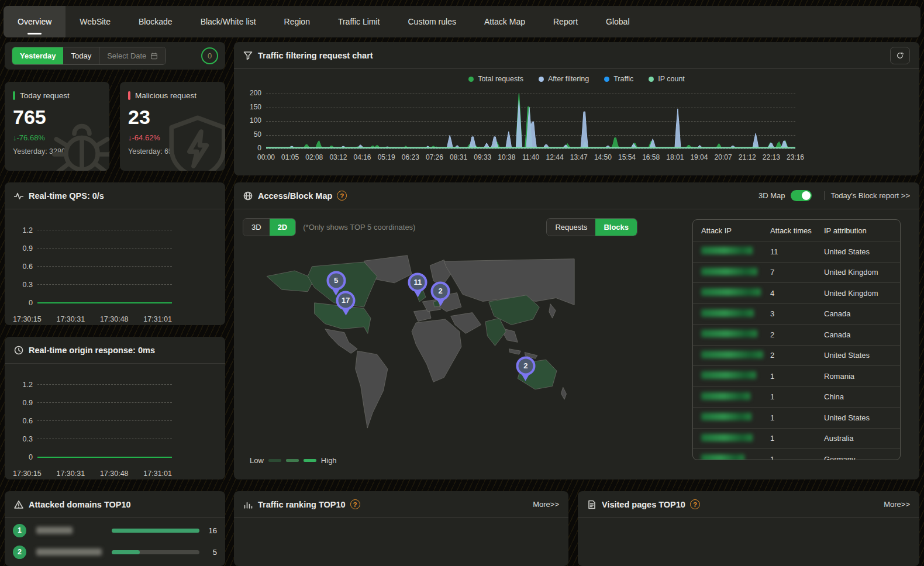 The height and width of the screenshot is (566, 924). What do you see at coordinates (418, 285) in the screenshot?
I see `map-pin: 11` at bounding box center [418, 285].